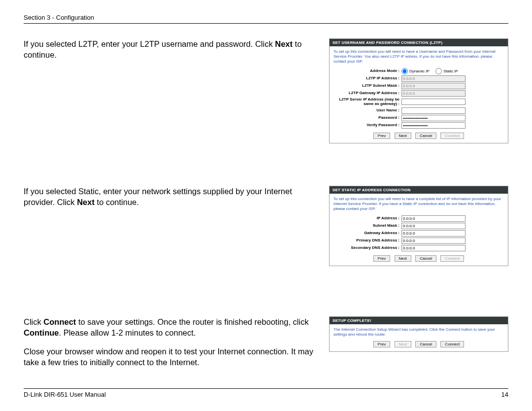 This screenshot has width=532, height=411. Describe the element at coordinates (419, 332) in the screenshot. I see `complete-panel-desc: The Internet Connection Setup Wizard has…` at that location.